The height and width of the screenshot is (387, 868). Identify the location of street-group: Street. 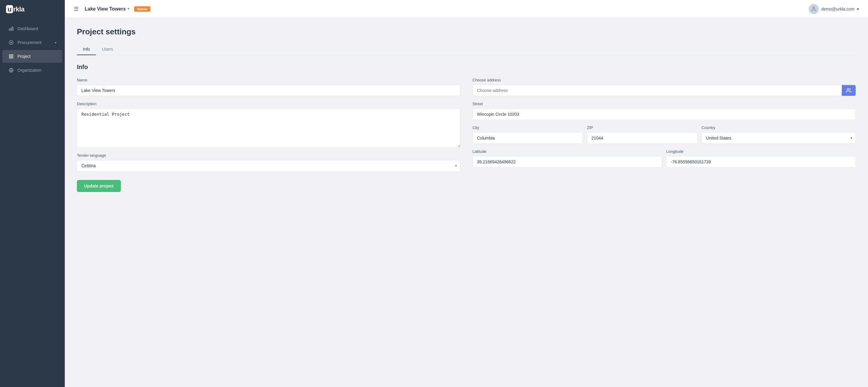
(664, 111).